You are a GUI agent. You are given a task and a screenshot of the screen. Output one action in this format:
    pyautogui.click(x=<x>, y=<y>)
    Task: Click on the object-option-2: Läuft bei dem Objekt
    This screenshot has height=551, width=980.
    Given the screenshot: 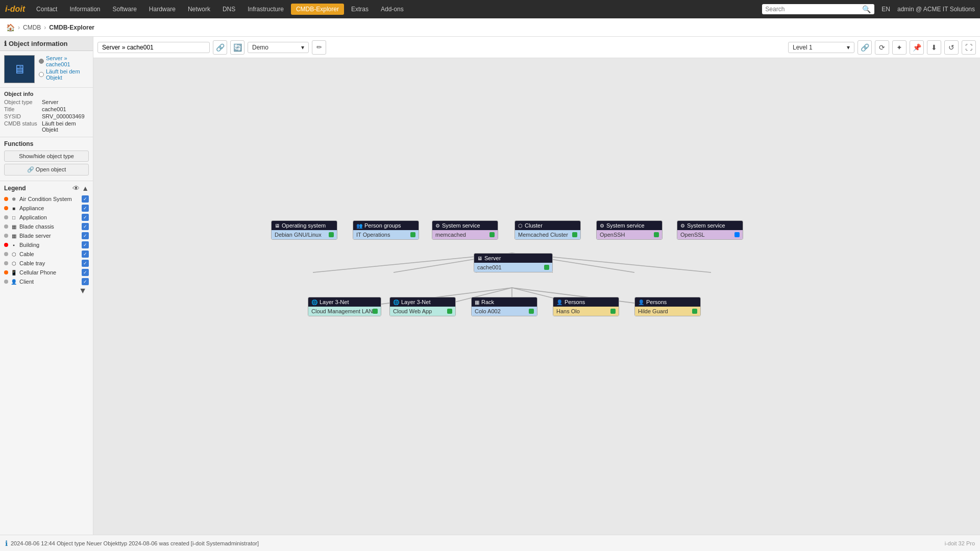 What is the action you would take?
    pyautogui.click(x=64, y=74)
    